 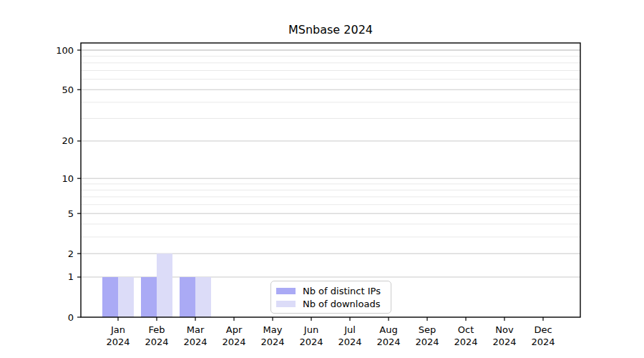 I want to click on legend-swatch-distinct-ips, so click(x=286, y=291).